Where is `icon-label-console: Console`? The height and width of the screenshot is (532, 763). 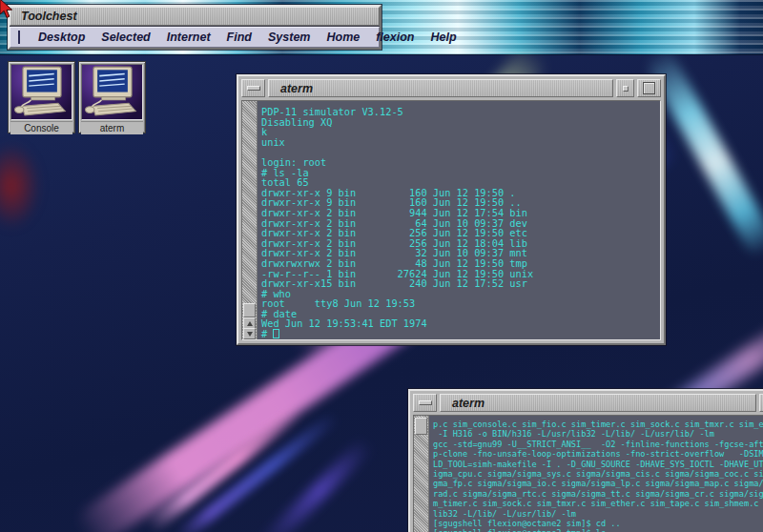 icon-label-console: Console is located at coordinates (42, 128).